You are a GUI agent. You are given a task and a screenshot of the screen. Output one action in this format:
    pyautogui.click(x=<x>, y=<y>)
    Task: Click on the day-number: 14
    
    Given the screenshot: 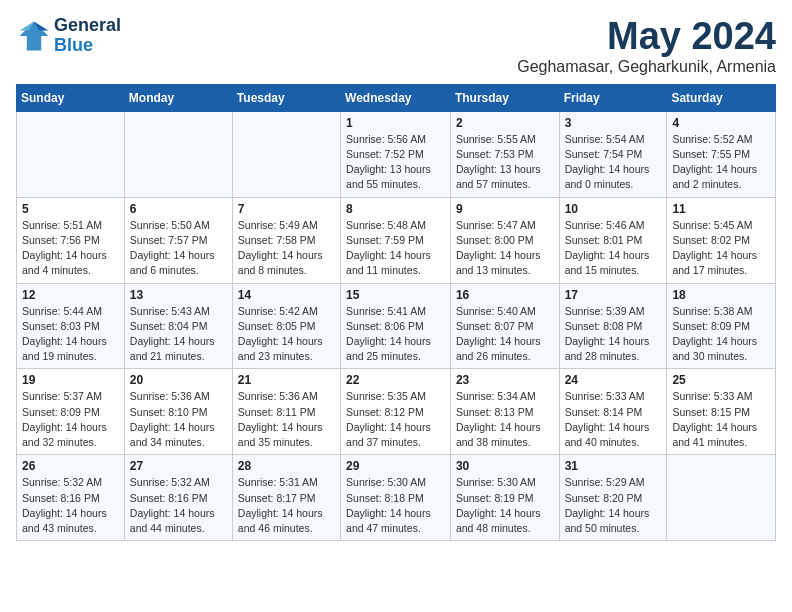 What is the action you would take?
    pyautogui.click(x=286, y=295)
    